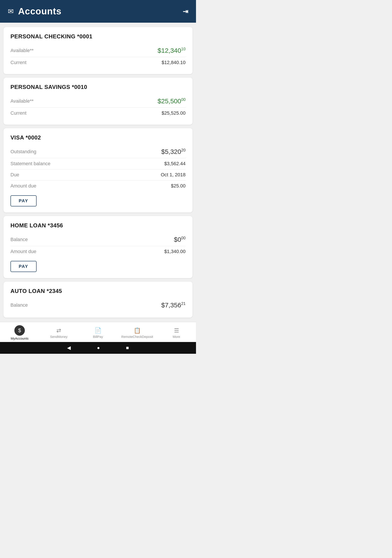 Image resolution: width=392 pixels, height=558 pixels. What do you see at coordinates (40, 11) in the screenshot?
I see `page-title: Accounts` at bounding box center [40, 11].